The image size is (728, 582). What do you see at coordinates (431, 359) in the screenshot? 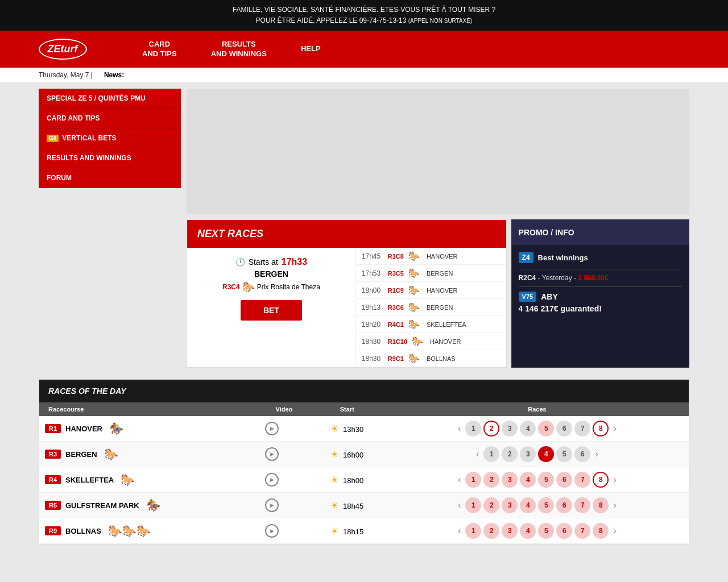
I see `race-list-item: 18h30 R9C1 🐎 BOLLNAS` at bounding box center [431, 359].